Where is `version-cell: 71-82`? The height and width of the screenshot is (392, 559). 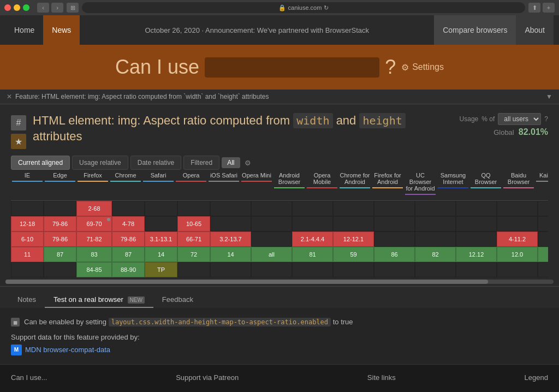 version-cell: 71-82 is located at coordinates (94, 239).